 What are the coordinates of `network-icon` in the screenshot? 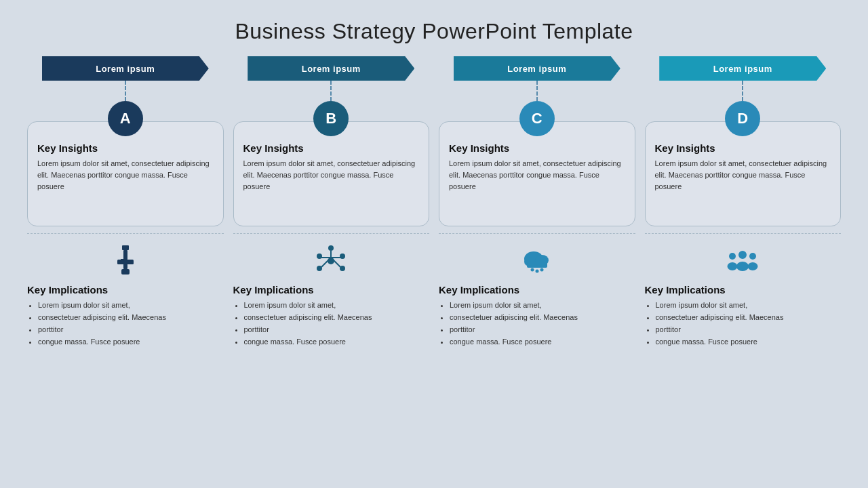 It's located at (331, 261).